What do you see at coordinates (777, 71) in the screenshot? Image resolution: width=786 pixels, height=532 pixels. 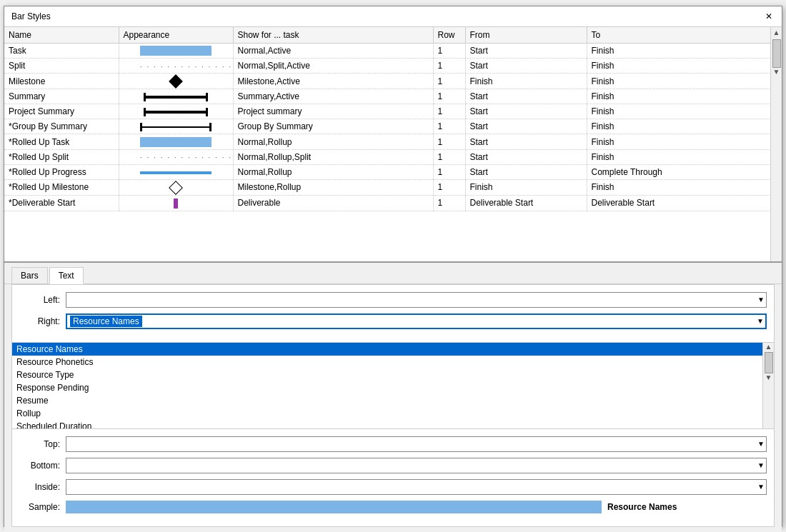 I see `scroll-down-arrow: ▼` at bounding box center [777, 71].